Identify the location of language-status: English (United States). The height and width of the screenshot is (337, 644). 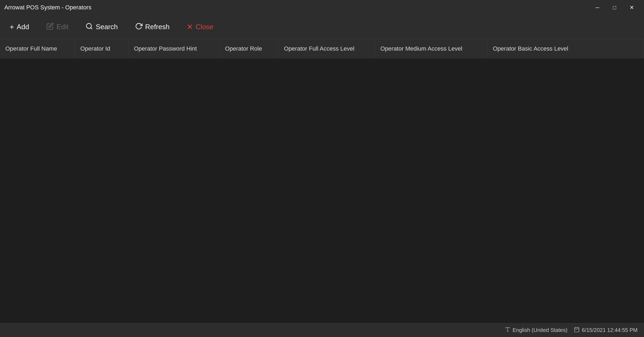
(536, 330).